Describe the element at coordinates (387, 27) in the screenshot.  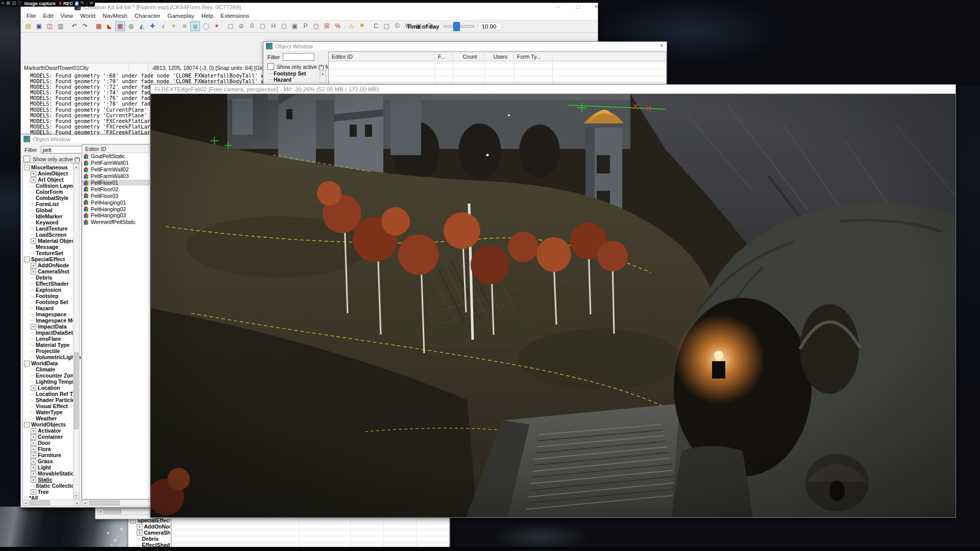
I see `window-marker-icon: ▢` at that location.